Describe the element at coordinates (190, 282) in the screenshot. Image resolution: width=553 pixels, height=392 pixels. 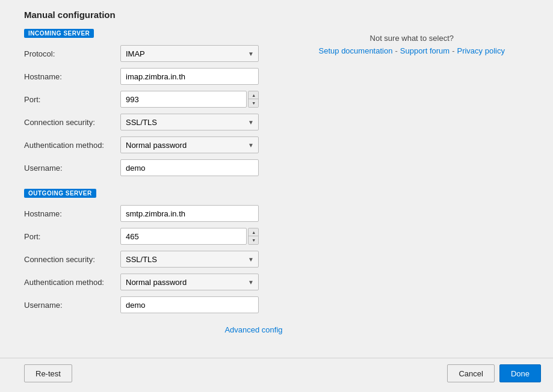
I see `outgoing-auth-method-wrapper: Normal password Encrypted password OAuth…` at that location.